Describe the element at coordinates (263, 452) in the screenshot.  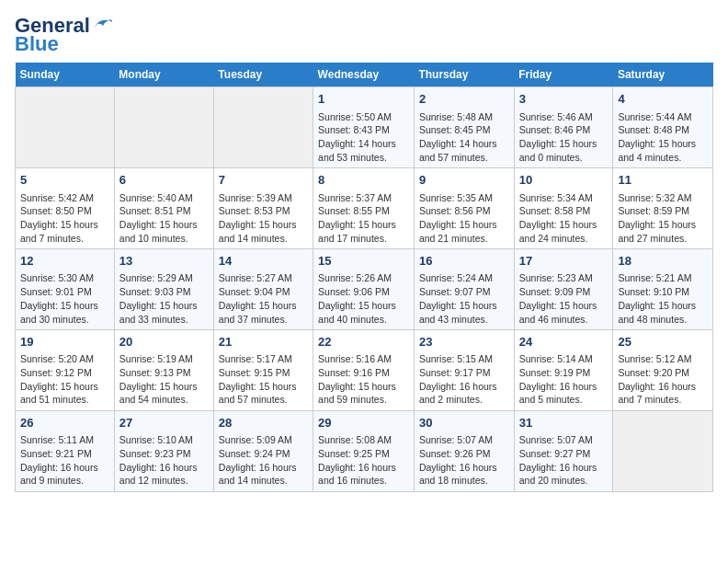
I see `calendar-cell: 28Sunrise: 5:09 AMSunset: 9:24 PMDayligh…` at that location.